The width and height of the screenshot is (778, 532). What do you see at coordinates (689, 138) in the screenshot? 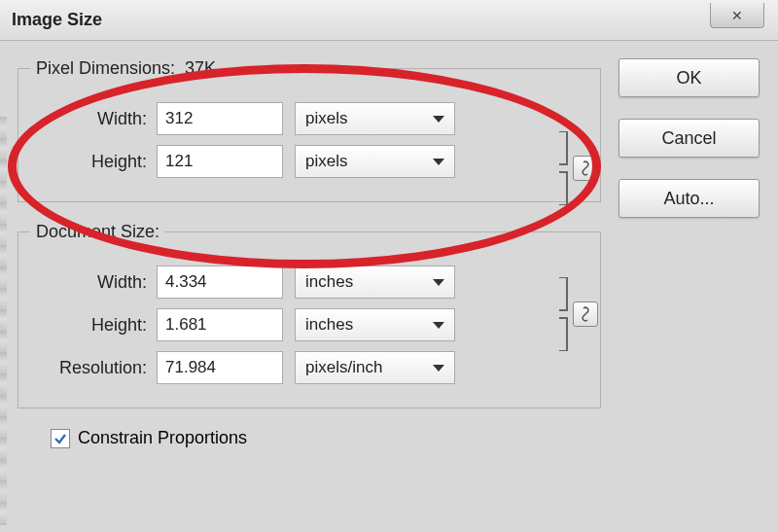
I see `cancel-button: Cancel` at bounding box center [689, 138].